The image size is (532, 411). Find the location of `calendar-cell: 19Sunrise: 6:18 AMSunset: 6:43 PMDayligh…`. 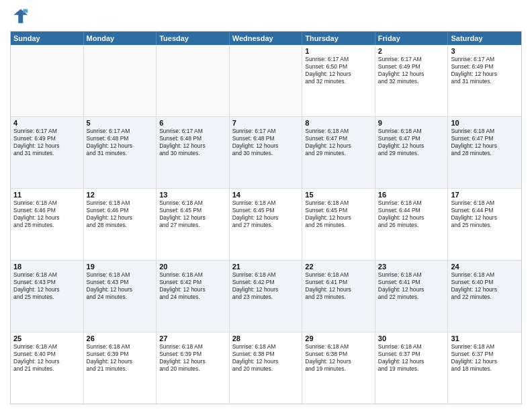

calendar-cell: 19Sunrise: 6:18 AMSunset: 6:43 PMDayligh… is located at coordinates (121, 296).